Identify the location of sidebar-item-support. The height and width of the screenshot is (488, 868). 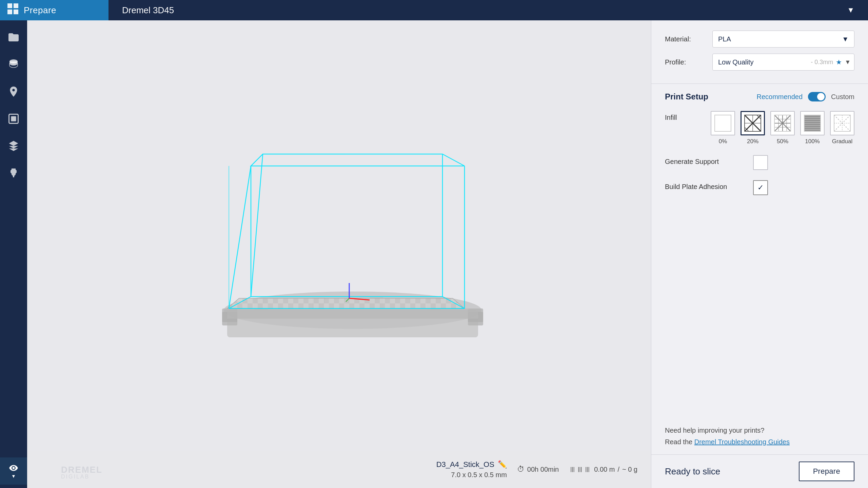
(14, 146).